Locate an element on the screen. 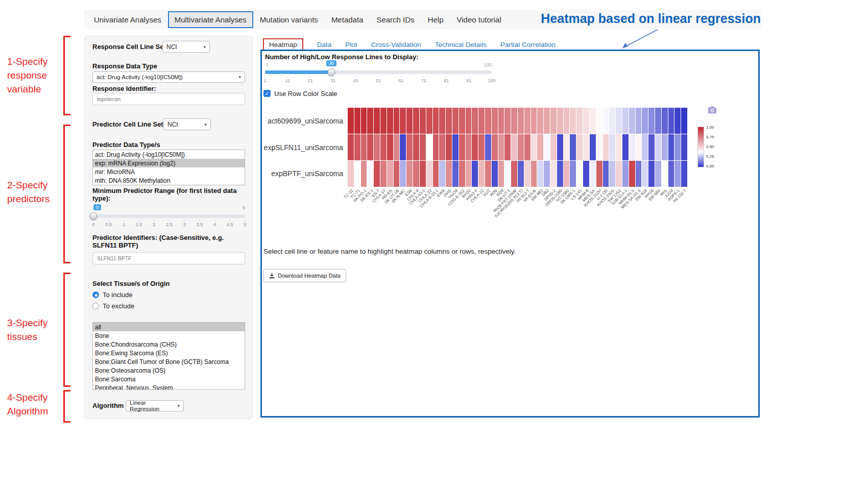 This screenshot has width=868, height=488. min-predictor-range-slider: 0 5 00.511.522.533.544.55 is located at coordinates (170, 215).